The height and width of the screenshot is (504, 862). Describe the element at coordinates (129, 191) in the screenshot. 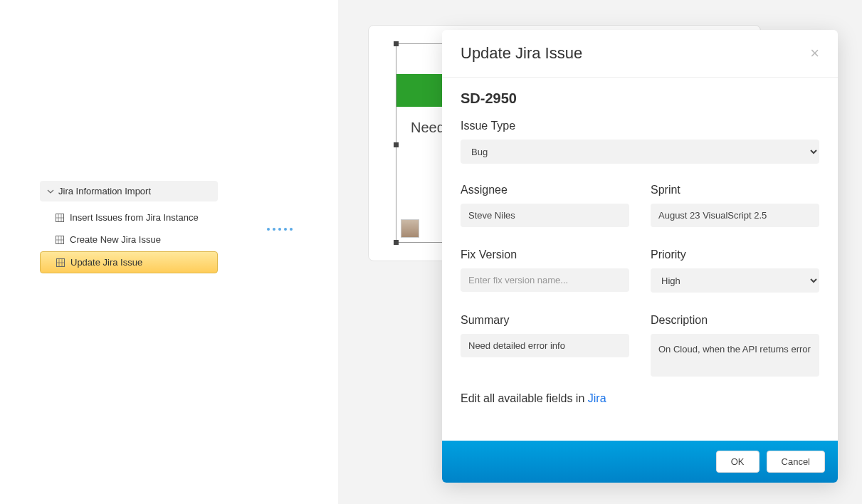

I see `menu-header-jira-import: Jira Information Import` at that location.